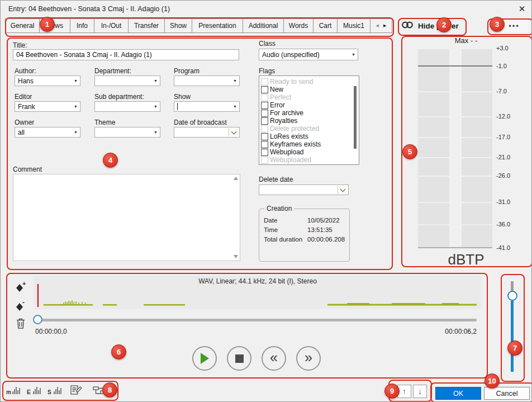 Image resolution: width=532 pixels, height=402 pixels. Describe the element at coordinates (308, 358) in the screenshot. I see `forward-button: »` at that location.